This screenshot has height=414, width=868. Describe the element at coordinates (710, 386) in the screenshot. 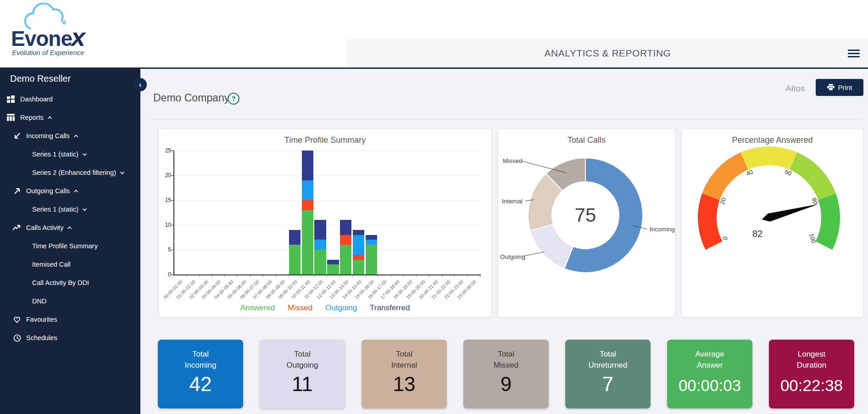

I see `kpi-value: 00:00:03` at that location.